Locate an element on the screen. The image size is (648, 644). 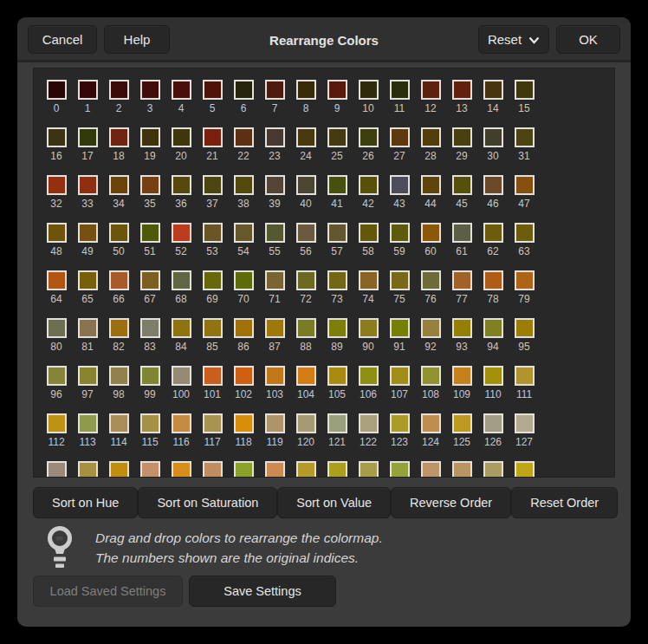
palette-cell: 140 is located at coordinates (431, 470).